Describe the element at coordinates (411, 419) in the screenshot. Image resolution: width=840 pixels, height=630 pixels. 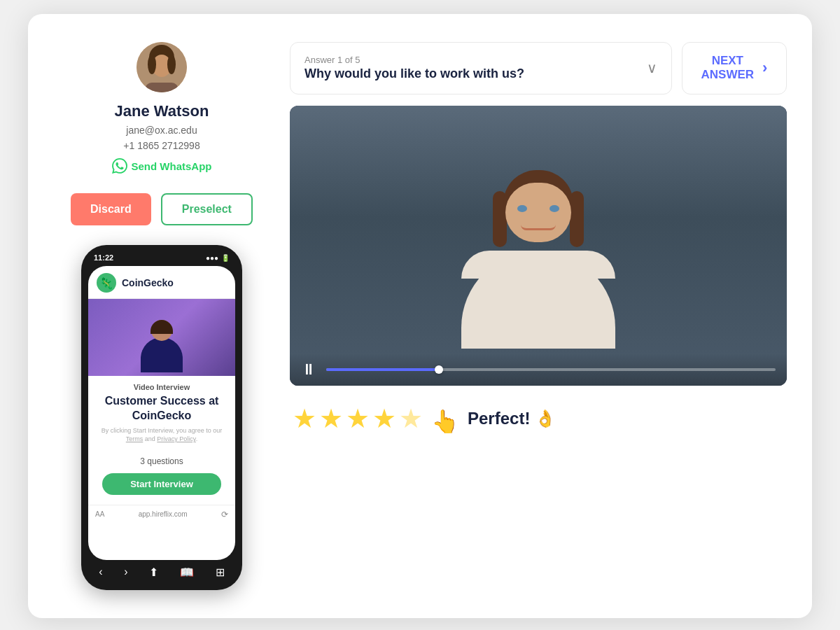
I see `star-5: ★` at that location.